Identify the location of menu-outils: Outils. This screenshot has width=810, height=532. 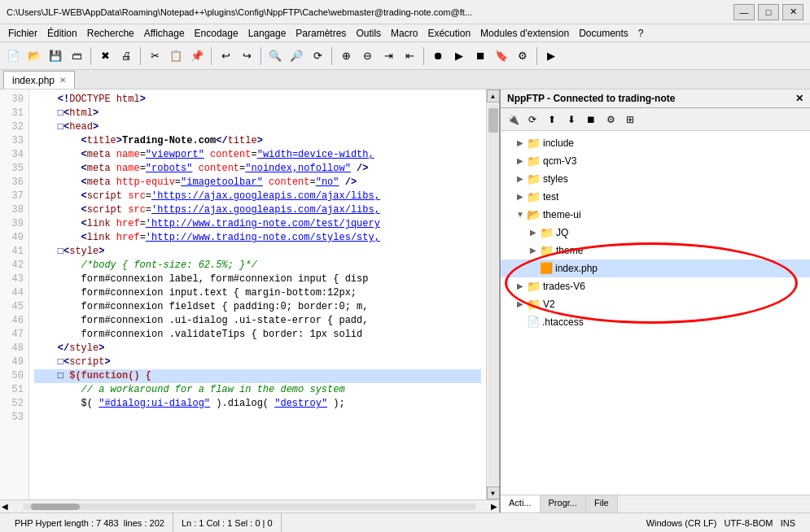
(368, 33).